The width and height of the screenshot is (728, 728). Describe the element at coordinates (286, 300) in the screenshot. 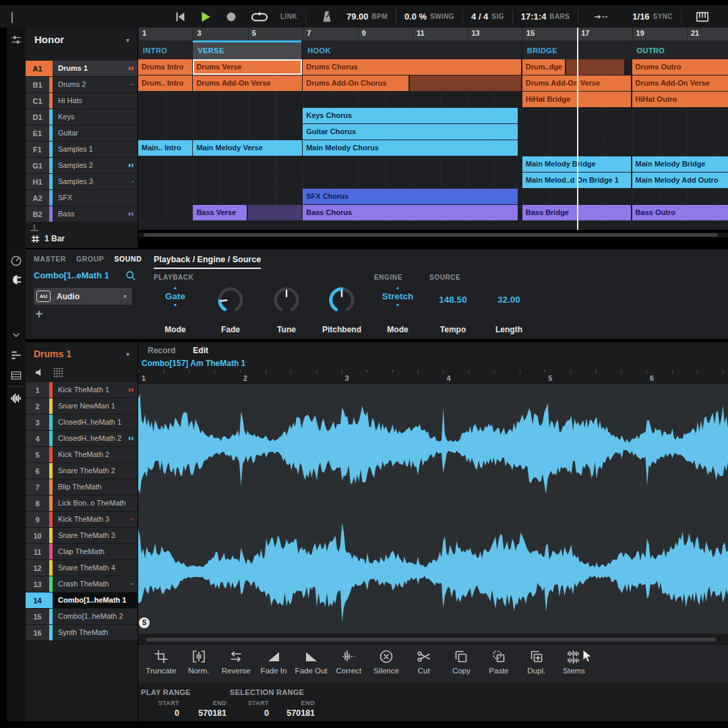

I see `tune-knob` at that location.